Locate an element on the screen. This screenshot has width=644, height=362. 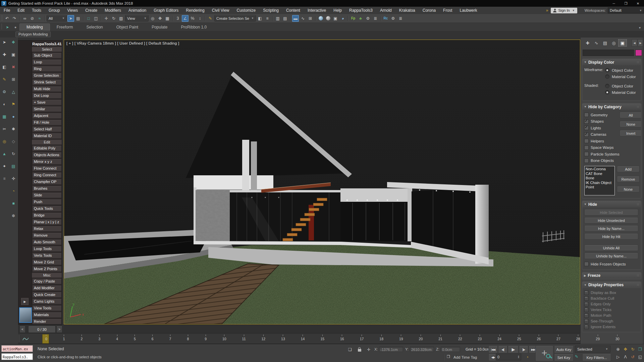
left-toolbar-icon: ⚑ is located at coordinates (13, 104).